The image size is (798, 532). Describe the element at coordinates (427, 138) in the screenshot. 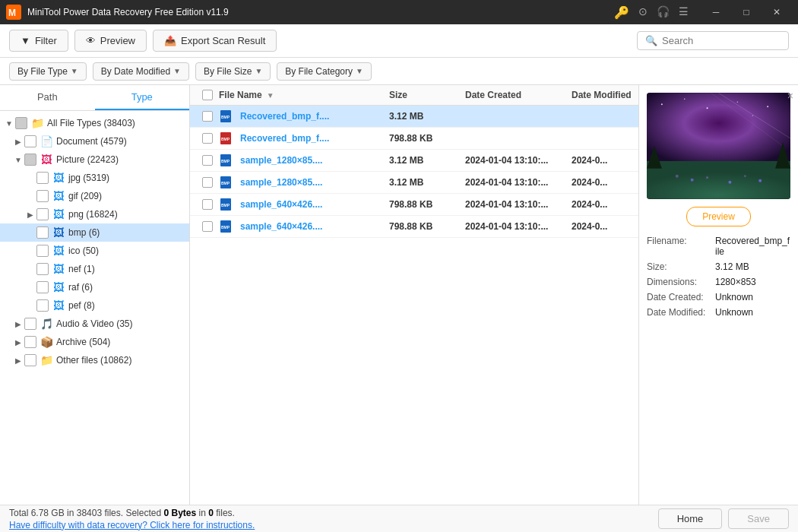

I see `file-size-cell: 798.88 KB` at that location.